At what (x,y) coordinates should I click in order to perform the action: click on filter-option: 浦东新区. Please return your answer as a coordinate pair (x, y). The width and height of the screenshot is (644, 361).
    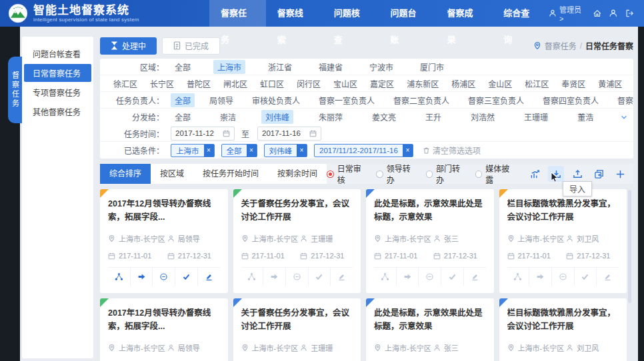
    Looking at the image, I should click on (423, 84).